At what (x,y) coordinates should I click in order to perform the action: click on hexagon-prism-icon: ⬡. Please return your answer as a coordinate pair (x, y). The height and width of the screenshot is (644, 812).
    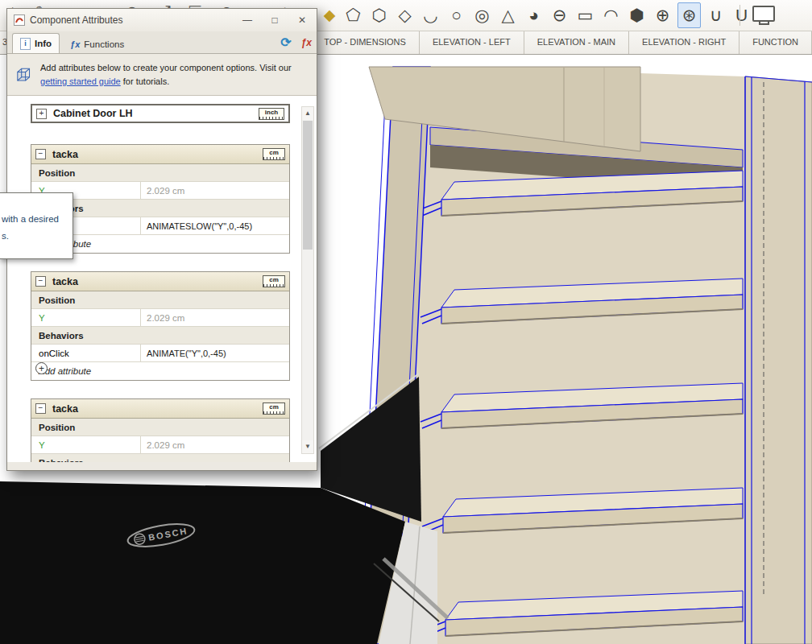
    Looking at the image, I should click on (379, 15).